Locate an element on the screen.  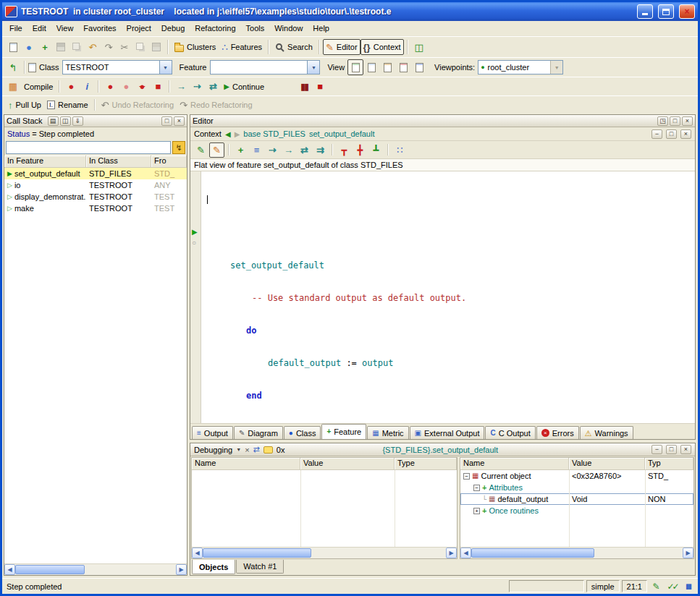
view-basic-button is located at coordinates (355, 67).